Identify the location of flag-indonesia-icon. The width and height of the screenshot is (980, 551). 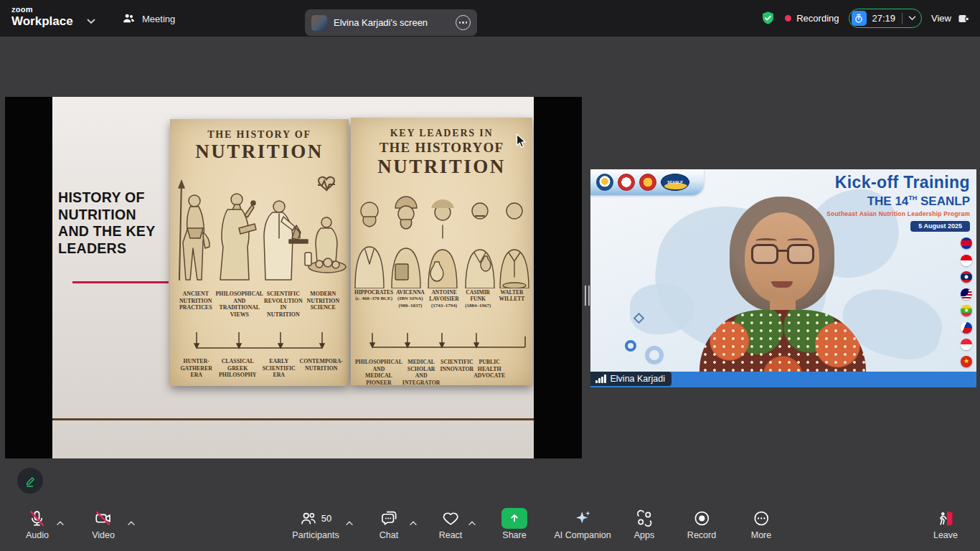
(966, 260).